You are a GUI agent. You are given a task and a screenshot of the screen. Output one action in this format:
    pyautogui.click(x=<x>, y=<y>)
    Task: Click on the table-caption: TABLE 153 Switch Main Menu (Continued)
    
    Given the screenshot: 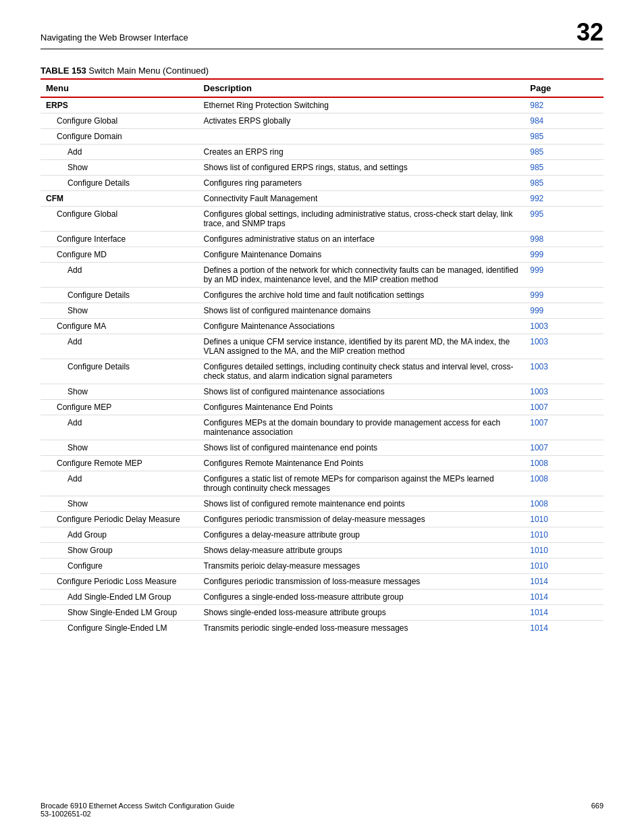 What is the action you would take?
    pyautogui.click(x=322, y=70)
    